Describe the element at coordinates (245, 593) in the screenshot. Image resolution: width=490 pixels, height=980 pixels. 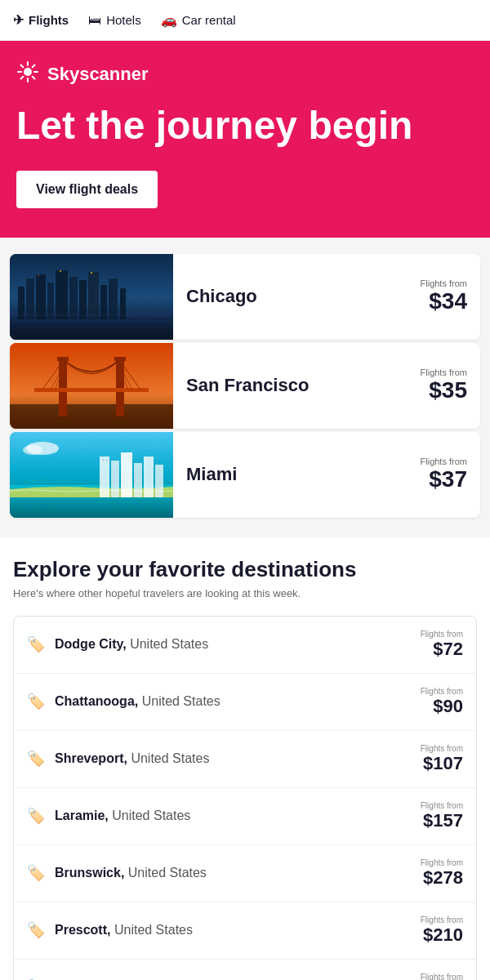
I see `explore-subtitle: Here's where other hopeful travelers are…` at that location.